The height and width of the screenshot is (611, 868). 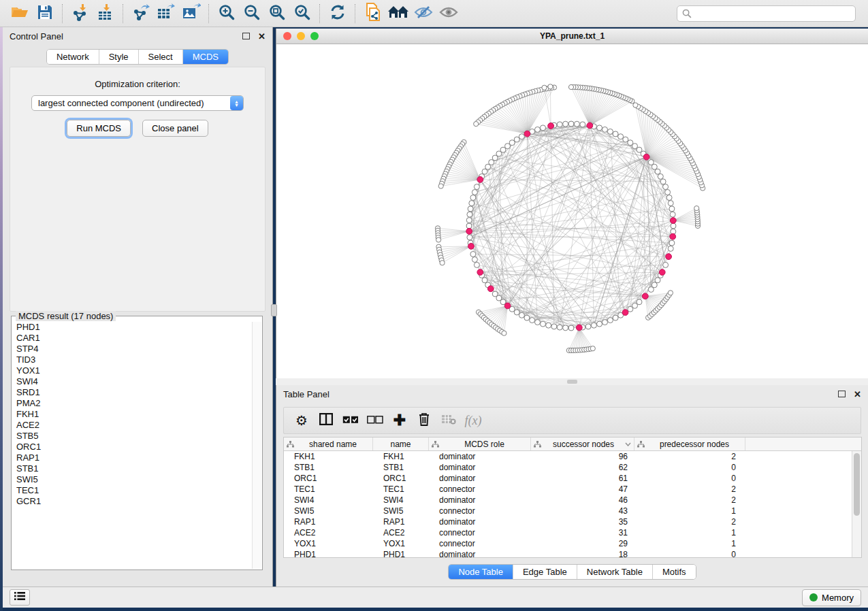 I want to click on tab-network-table: Network Table, so click(x=615, y=572).